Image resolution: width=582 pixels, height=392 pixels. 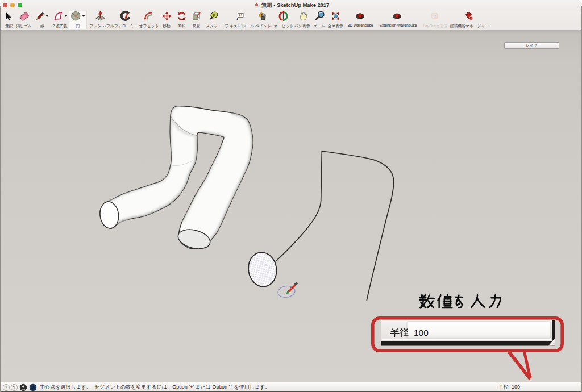 What do you see at coordinates (421, 333) in the screenshot?
I see `svg-text: 100` at bounding box center [421, 333].